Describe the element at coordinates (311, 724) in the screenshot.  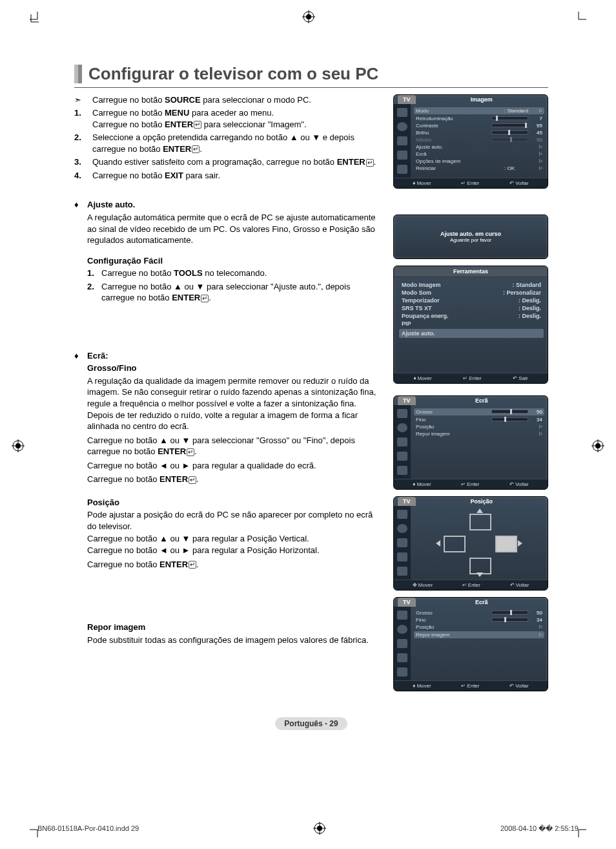
I see `page-footer: Português - 29` at that location.